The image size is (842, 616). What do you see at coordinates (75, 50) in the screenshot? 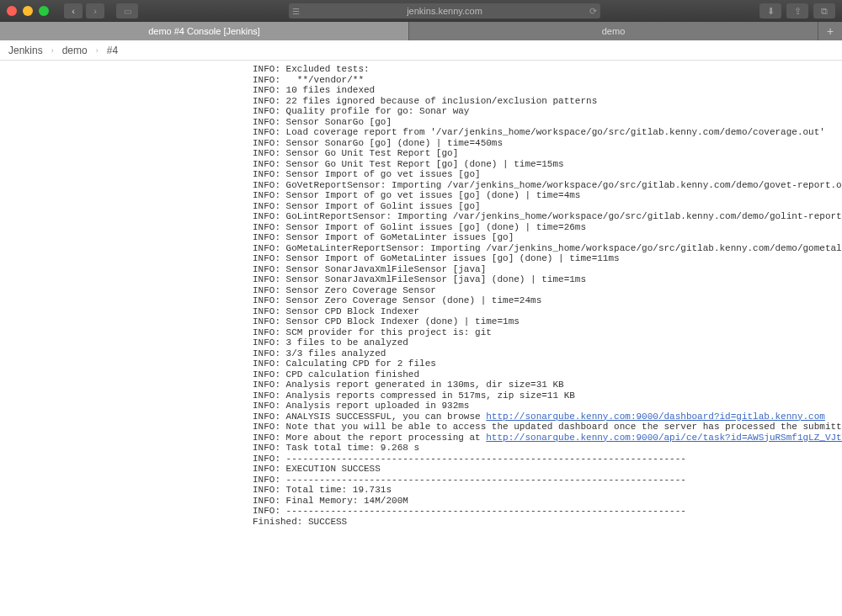
I see `breadcrumb-item-demo: demo` at bounding box center [75, 50].